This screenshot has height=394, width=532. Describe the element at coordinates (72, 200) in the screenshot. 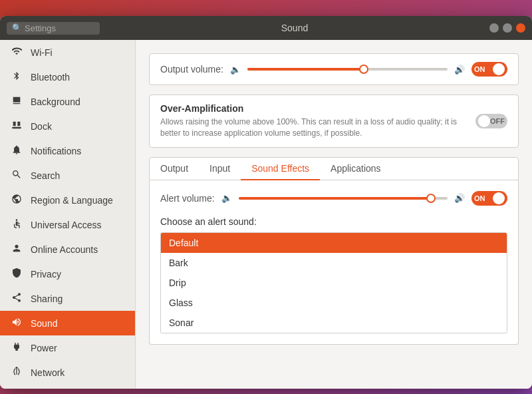

I see `sidebar-label-region: Region & Language` at that location.